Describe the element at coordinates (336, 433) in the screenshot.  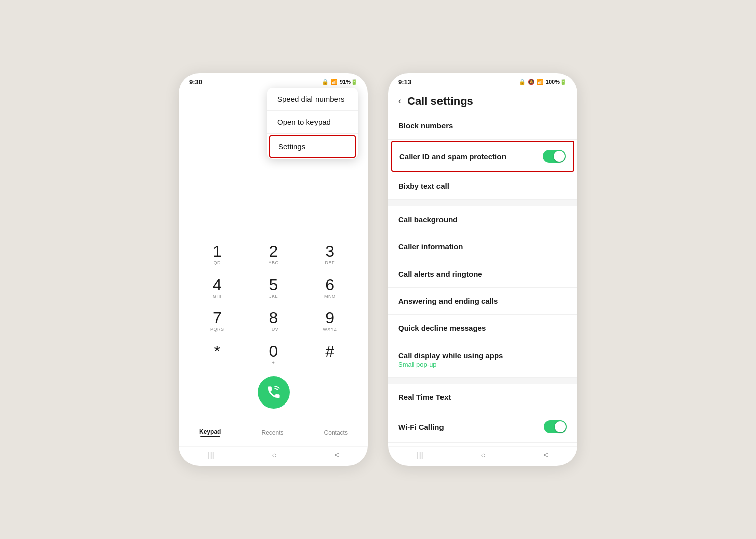
I see `tab-contacts: Contacts` at that location.